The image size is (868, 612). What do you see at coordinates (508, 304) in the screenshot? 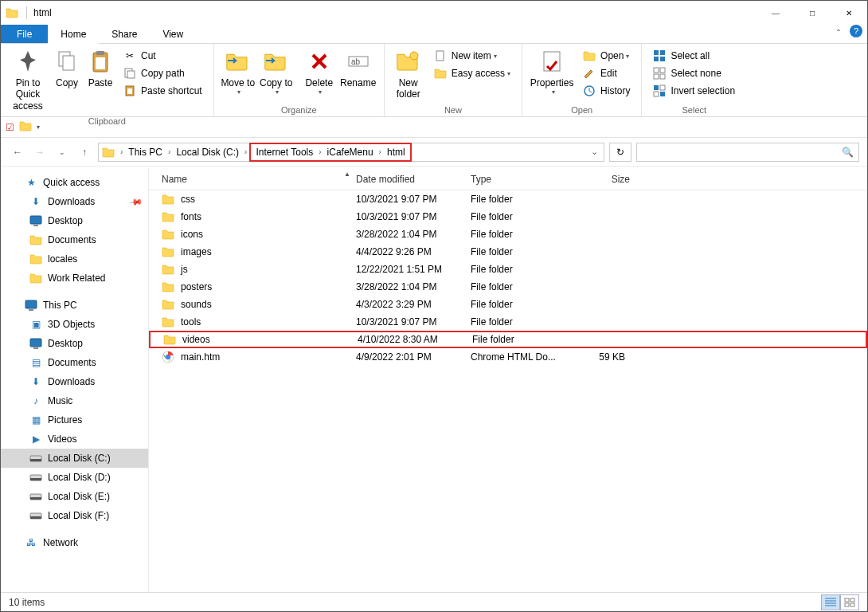
I see `file-row: sounds4/3/2022 3:29 PMFile folder` at bounding box center [508, 304].